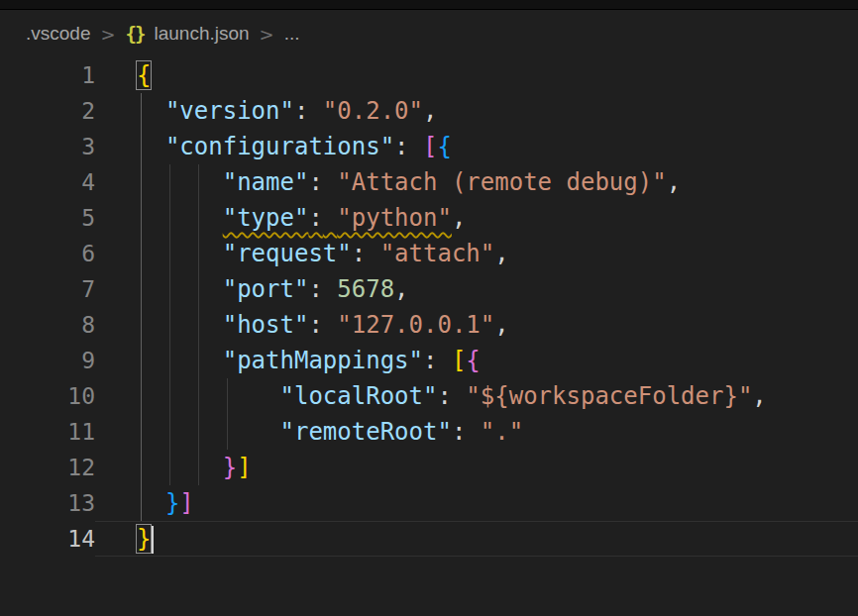  What do you see at coordinates (429, 147) in the screenshot?
I see `code-line: 3 "configurations": [{` at bounding box center [429, 147].